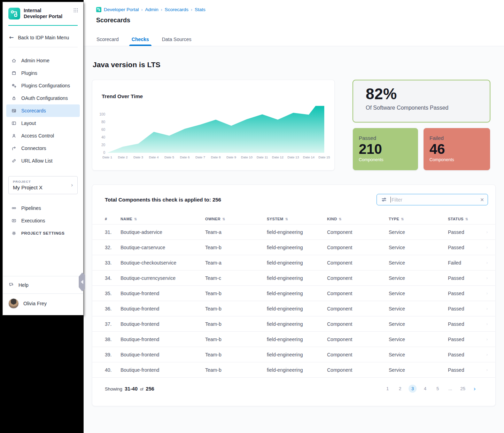  Describe the element at coordinates (428, 108) in the screenshot. I see `percent-caption: Of Software Components Passed` at that location.